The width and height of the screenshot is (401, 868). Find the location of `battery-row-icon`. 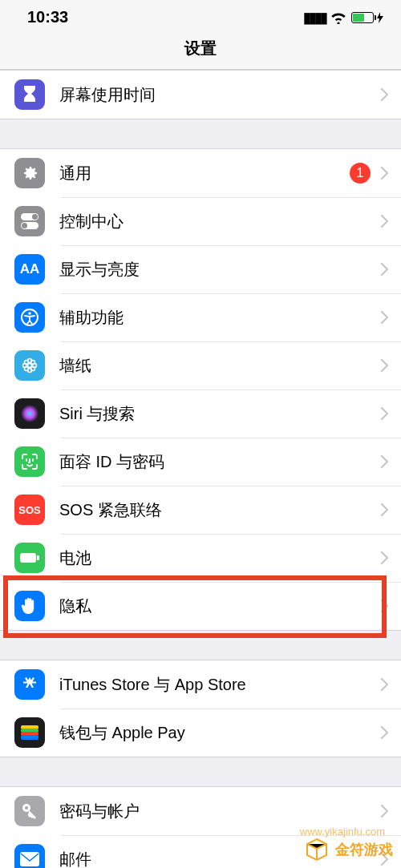

battery-row-icon is located at coordinates (30, 558).